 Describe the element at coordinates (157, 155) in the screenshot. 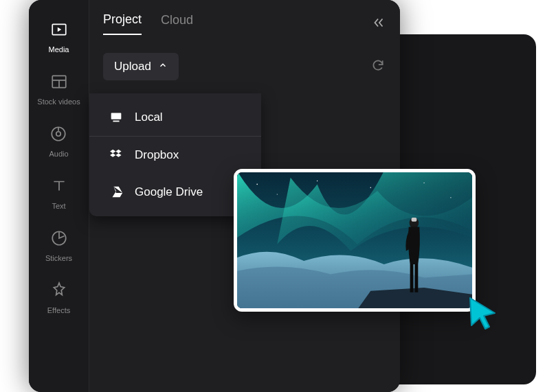

I see `upload-option-label: Dropbox` at that location.